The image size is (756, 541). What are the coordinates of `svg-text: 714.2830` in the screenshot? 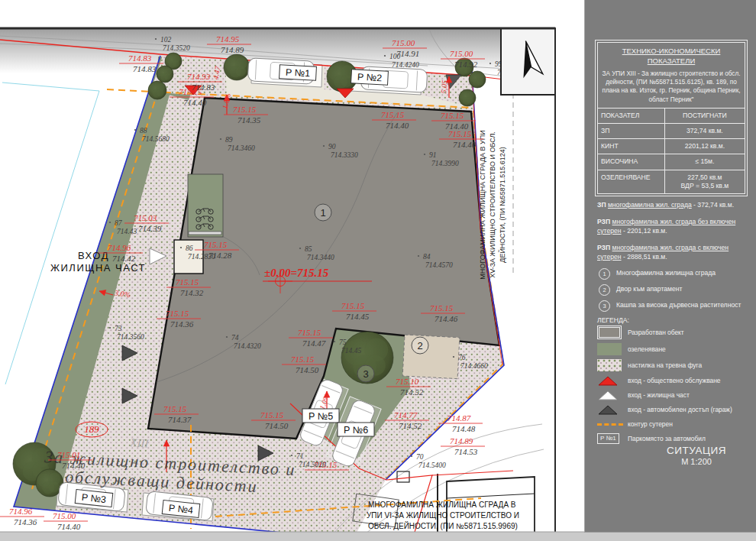 It's located at (202, 257).